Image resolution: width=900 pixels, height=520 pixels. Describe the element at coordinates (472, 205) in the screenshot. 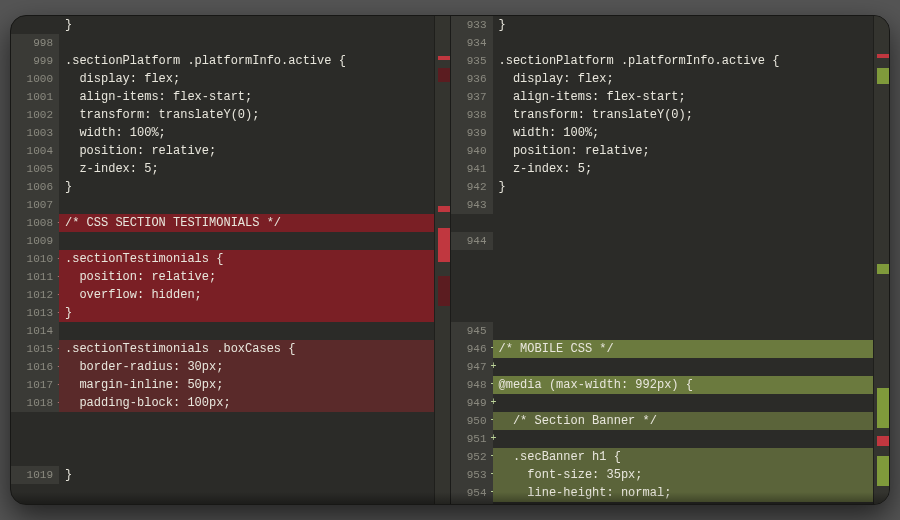

I see `line-number: 943` at that location.